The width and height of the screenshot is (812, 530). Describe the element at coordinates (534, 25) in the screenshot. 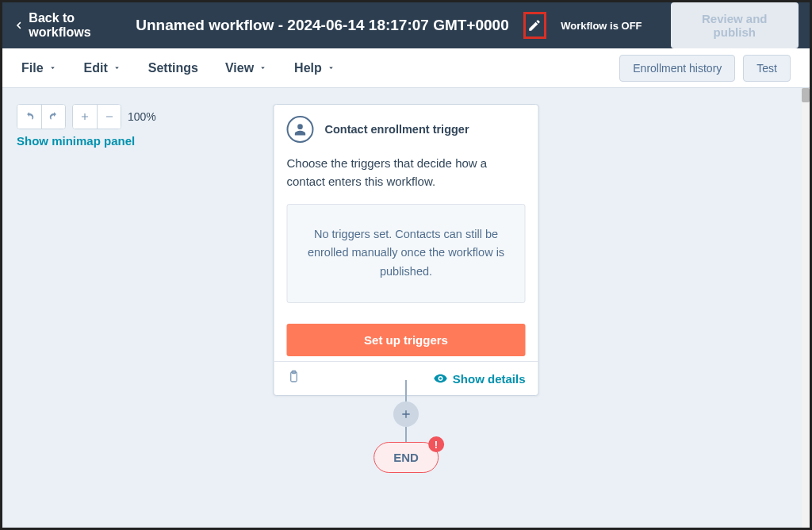

I see `pencil-icon` at that location.